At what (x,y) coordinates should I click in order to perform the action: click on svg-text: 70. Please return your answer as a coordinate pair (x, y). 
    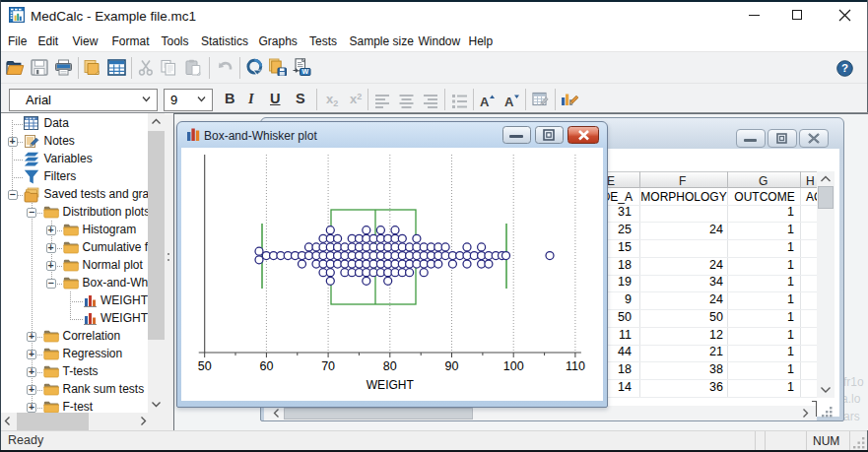
    Looking at the image, I should click on (328, 366).